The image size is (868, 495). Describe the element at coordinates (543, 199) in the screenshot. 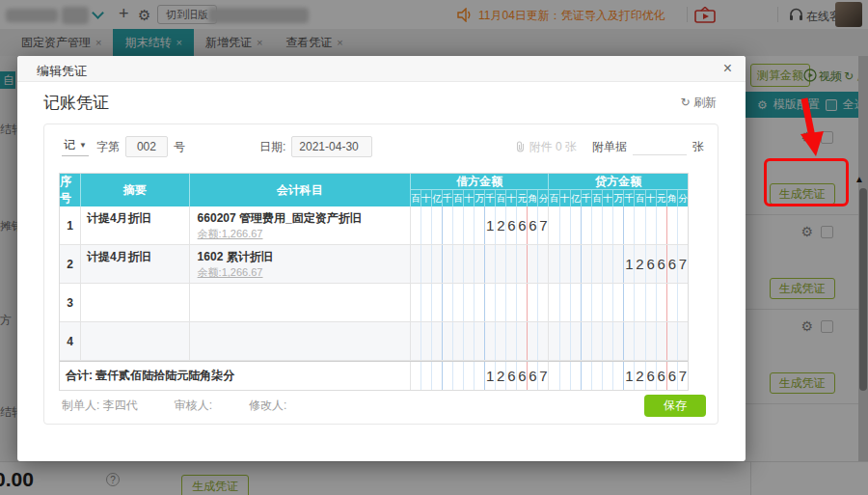

I see `digit-column-header: 分` at that location.